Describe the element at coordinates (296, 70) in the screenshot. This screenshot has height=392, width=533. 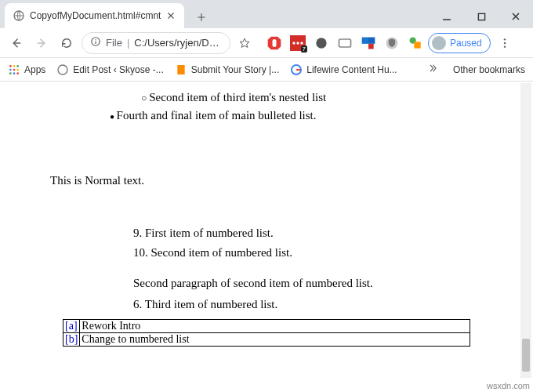
I see `google-icon` at that location.